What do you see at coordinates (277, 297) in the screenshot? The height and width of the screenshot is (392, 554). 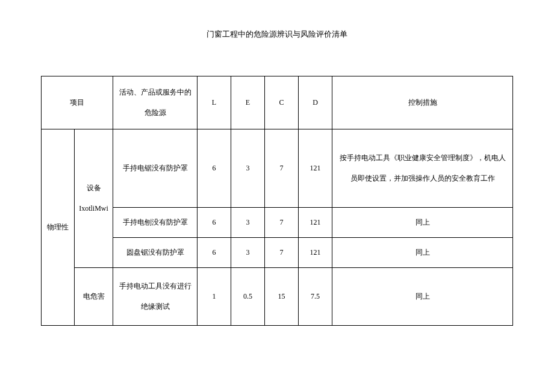 I see `table-row: 电危害 手持电动工具没有进行绝缘测试 1 0.5 15 7.5 同上` at bounding box center [277, 297].